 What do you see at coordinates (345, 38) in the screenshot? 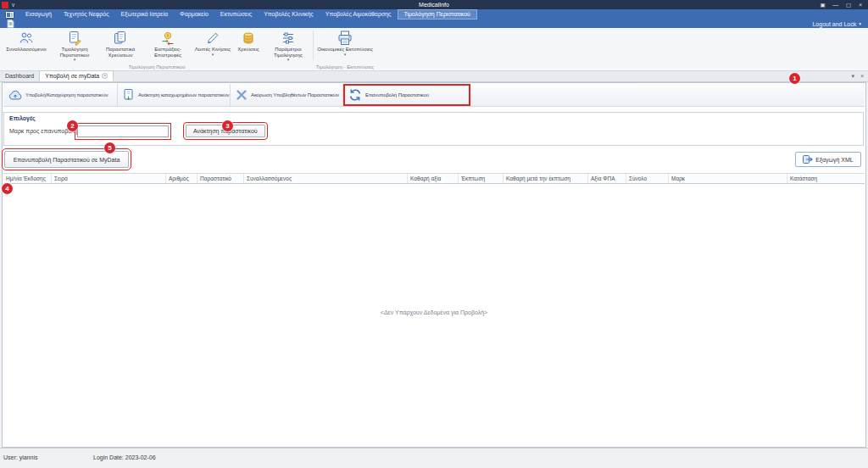
I see `printer-icon` at bounding box center [345, 38].